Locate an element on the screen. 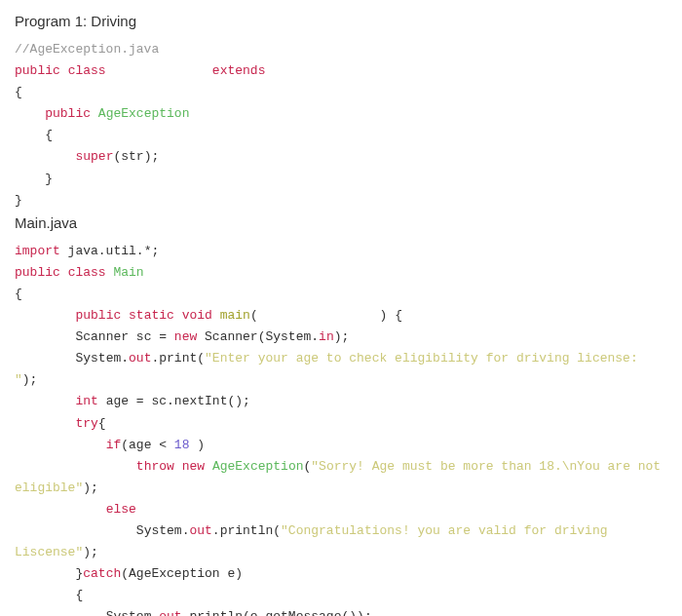 Image resolution: width=682 pixels, height=616 pixels. kw-in: in is located at coordinates (326, 337).